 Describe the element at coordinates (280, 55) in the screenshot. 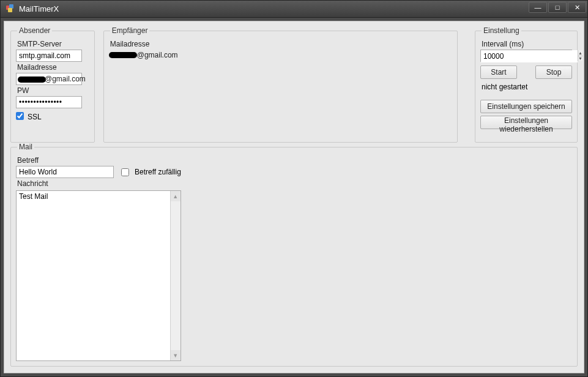

I see `recipient-mail-value: @gmail.com` at that location.